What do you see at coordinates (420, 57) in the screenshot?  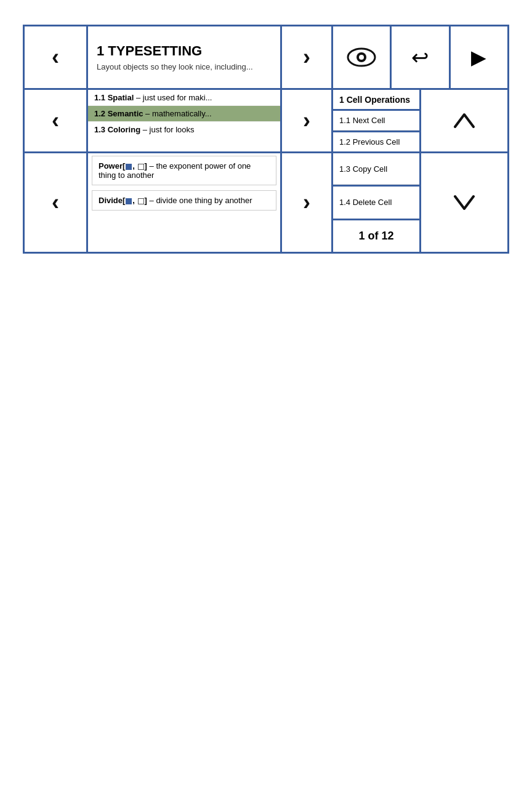 I see `undo-button: ↩` at bounding box center [420, 57].